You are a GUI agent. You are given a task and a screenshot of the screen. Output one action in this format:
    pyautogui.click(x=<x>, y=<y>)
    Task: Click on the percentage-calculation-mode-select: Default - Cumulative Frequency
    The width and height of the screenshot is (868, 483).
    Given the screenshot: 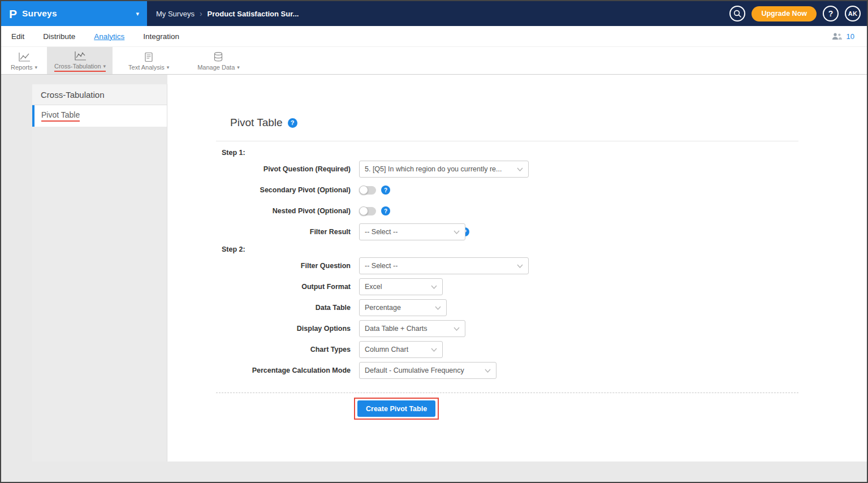 What is the action you would take?
    pyautogui.click(x=427, y=370)
    